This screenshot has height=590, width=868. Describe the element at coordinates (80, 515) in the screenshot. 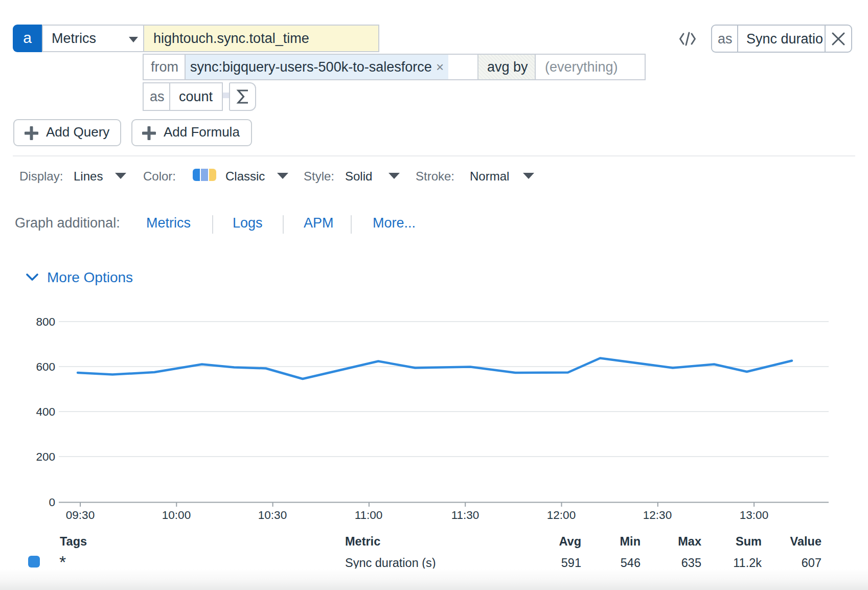

I see `svg-text: 09:30` at that location.